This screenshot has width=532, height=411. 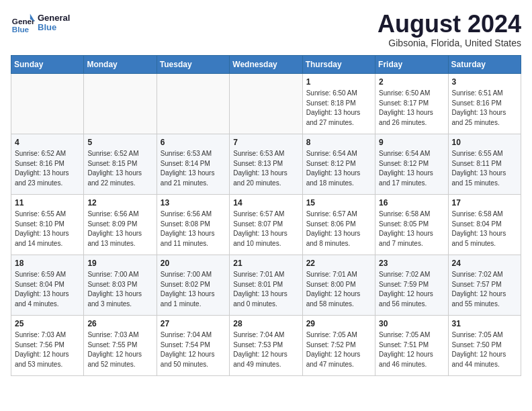 I want to click on weekday-header-thursday: Thursday, so click(x=339, y=64).